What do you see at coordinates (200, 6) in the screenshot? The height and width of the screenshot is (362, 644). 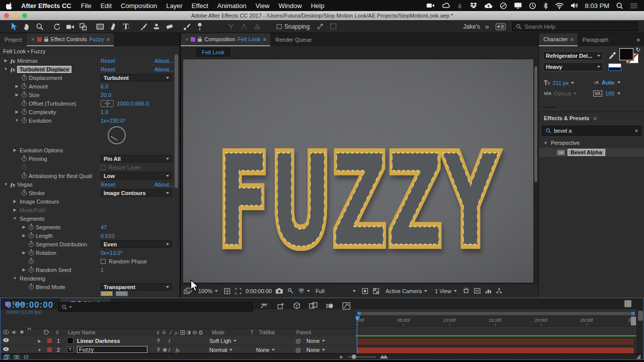 I see `menu-item-effect: Effect` at bounding box center [200, 6].